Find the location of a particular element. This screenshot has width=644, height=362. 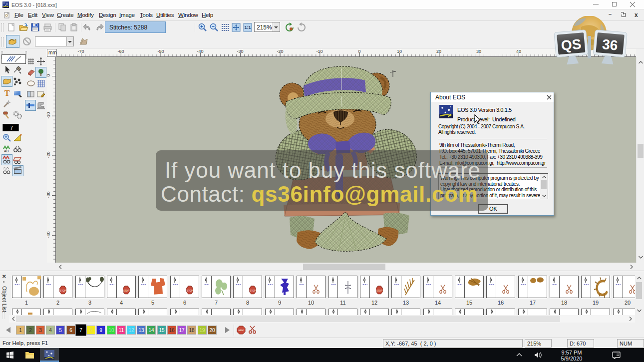

svg-text: 36 is located at coordinates (610, 45).